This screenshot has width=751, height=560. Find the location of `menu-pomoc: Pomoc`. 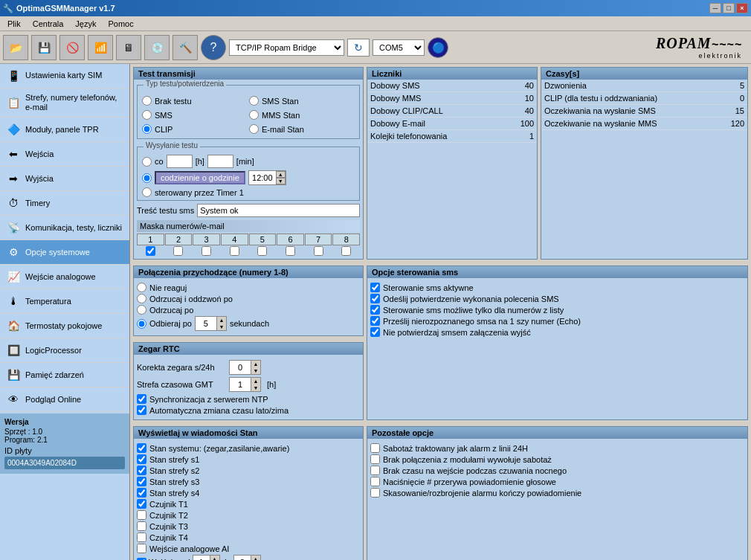

menu-pomoc: Pomoc is located at coordinates (120, 24).